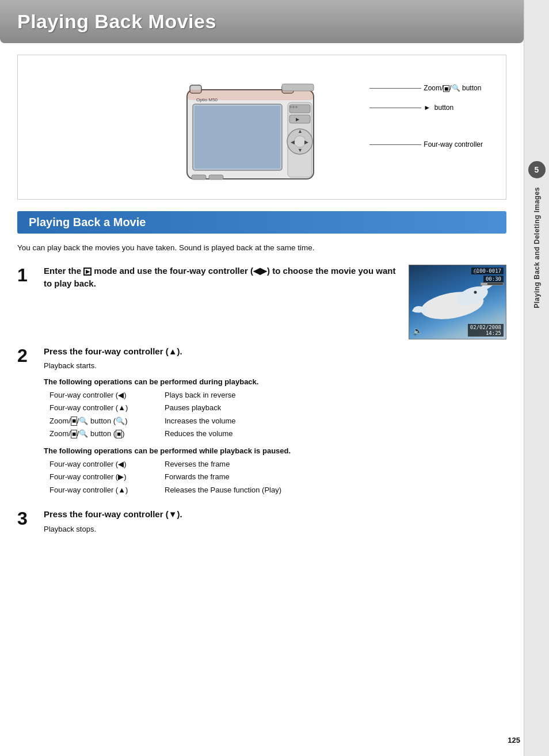 The height and width of the screenshot is (756, 549). Describe the element at coordinates (278, 395) in the screenshot. I see `op-row-1: Four-way controller (◀) Plays back in re…` at that location.